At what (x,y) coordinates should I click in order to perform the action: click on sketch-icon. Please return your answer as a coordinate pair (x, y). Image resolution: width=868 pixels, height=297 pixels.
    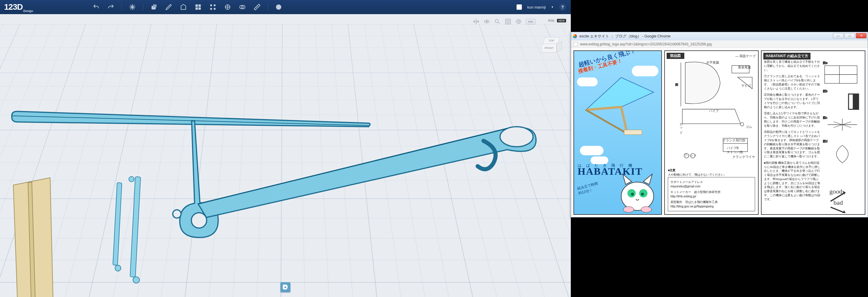
    Looking at the image, I should click on (168, 7).